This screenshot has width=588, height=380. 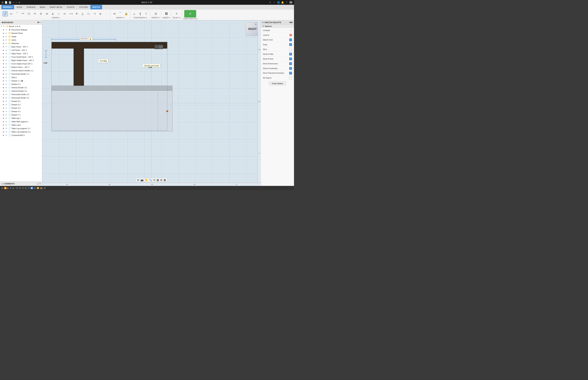 I want to click on nav-fit-icon: ⊡, so click(x=154, y=180).